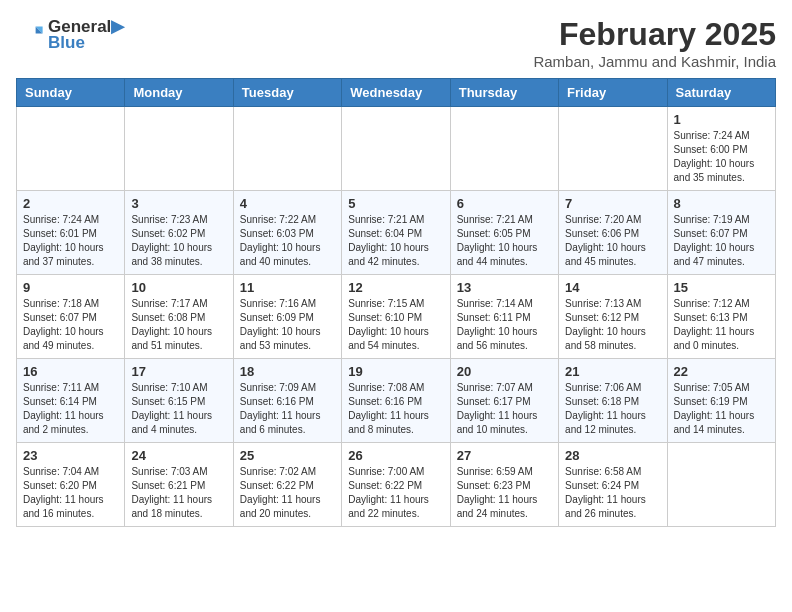  Describe the element at coordinates (612, 241) in the screenshot. I see `day-info: Sunrise: 7:20 AM Sunset: 6:06 PM Dayligh…` at that location.